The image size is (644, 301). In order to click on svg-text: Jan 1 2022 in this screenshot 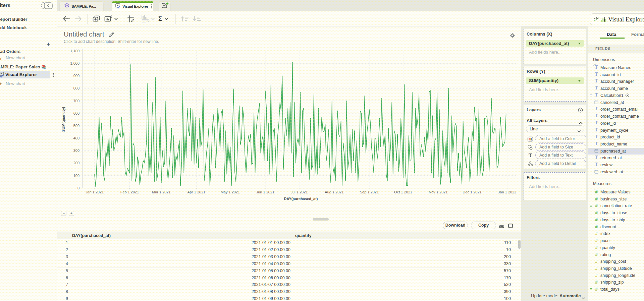, I will do `click(507, 192)`.